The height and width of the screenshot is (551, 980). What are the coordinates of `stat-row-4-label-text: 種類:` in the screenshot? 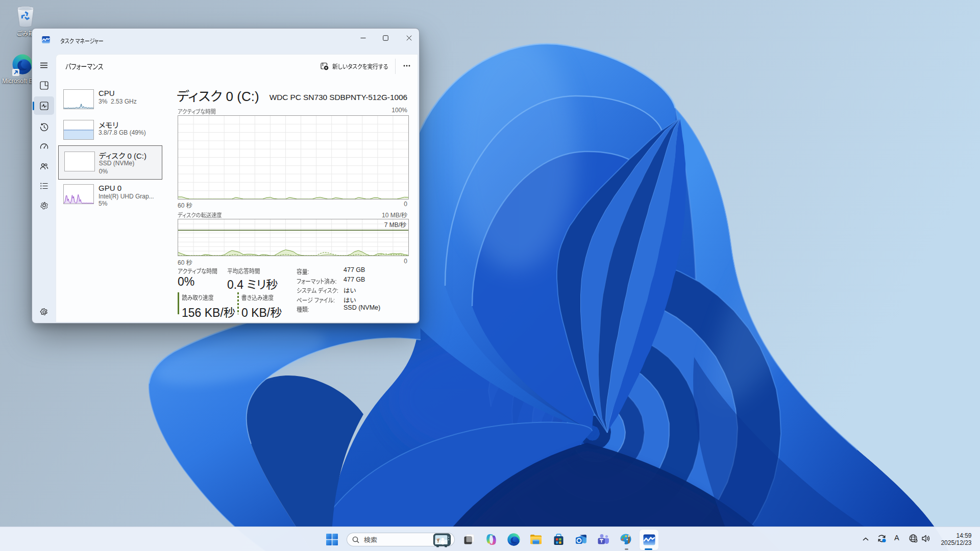 It's located at (303, 309).